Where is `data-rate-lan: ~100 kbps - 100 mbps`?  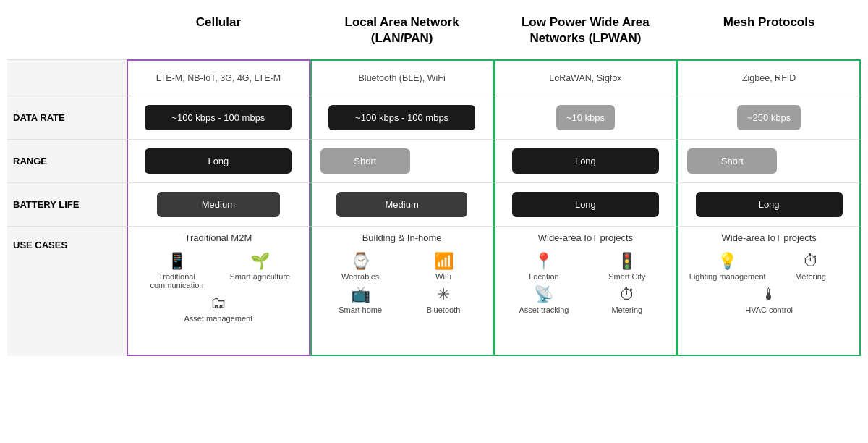 data-rate-lan: ~100 kbps - 100 mbps is located at coordinates (402, 117).